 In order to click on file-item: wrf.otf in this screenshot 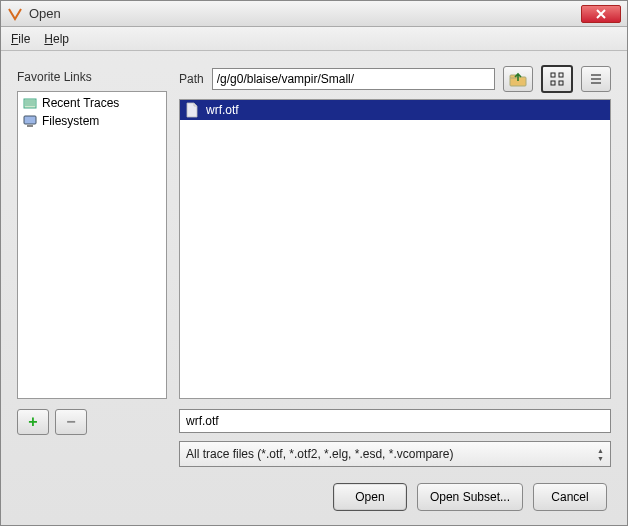, I will do `click(395, 110)`.